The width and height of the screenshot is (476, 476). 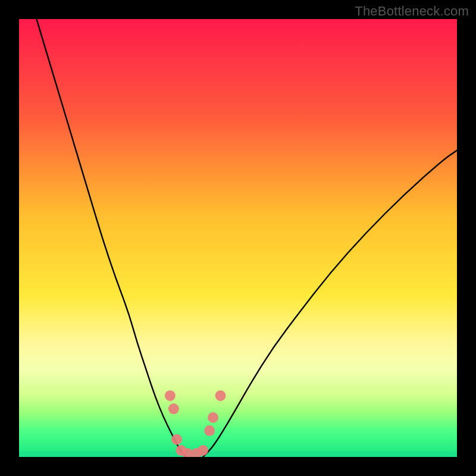 What do you see at coordinates (238, 454) in the screenshot?
I see `baseline-band` at bounding box center [238, 454].